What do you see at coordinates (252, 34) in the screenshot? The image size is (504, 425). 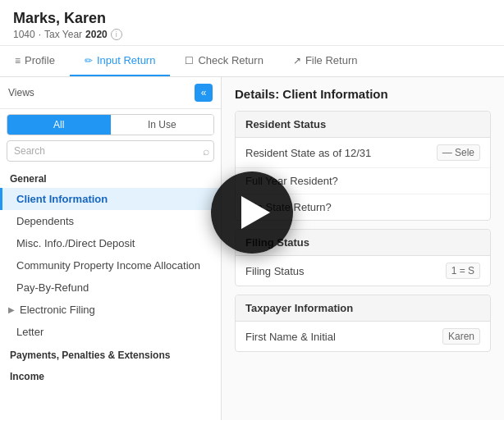 I see `header-subtitle: 1040 · Tax Year 2020 i` at bounding box center [252, 34].